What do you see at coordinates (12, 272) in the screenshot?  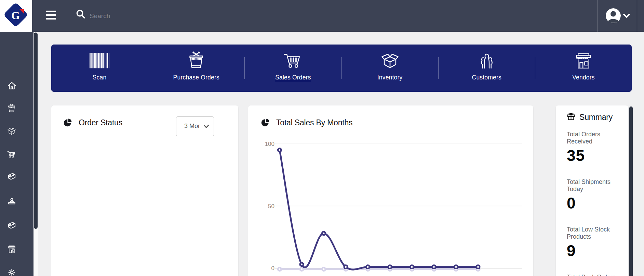 I see `gear-icon` at bounding box center [12, 272].